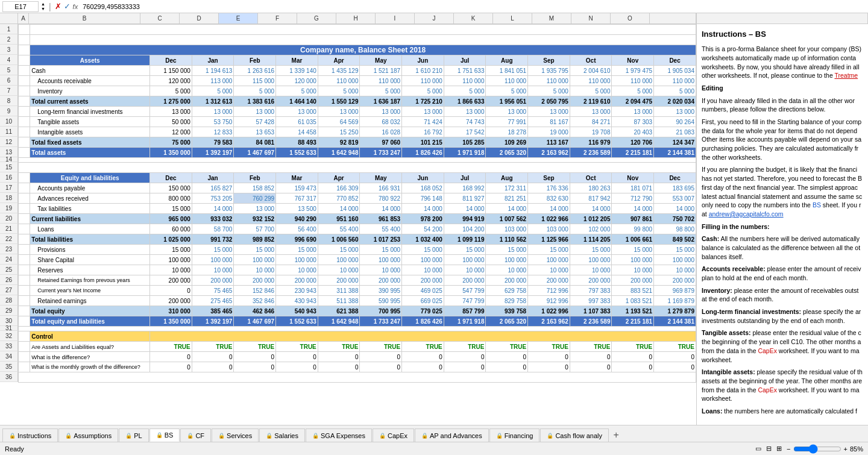 The height and width of the screenshot is (455, 868). What do you see at coordinates (779, 448) in the screenshot?
I see `view-page-icon: ⊞` at bounding box center [779, 448].